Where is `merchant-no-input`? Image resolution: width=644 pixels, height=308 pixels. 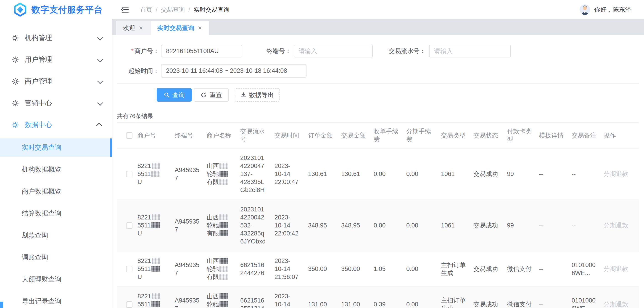 merchant-no-input is located at coordinates (202, 51).